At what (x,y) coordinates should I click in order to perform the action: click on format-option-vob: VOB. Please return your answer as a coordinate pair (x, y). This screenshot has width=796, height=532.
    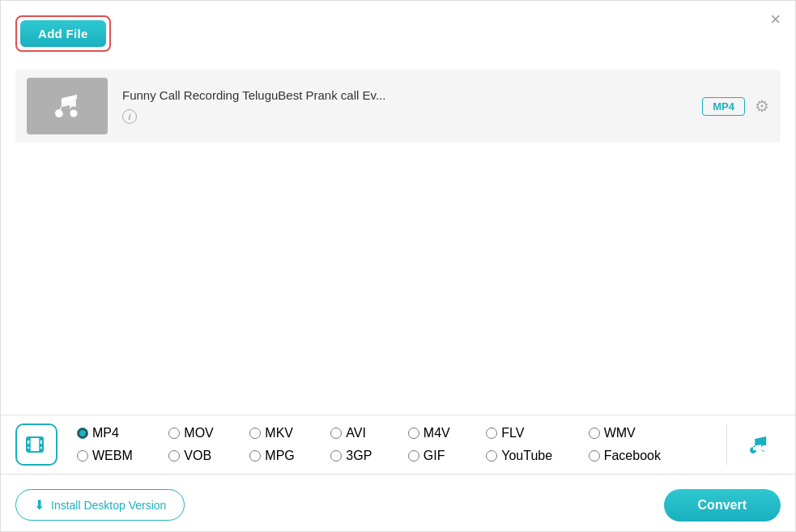
    Looking at the image, I should click on (202, 456).